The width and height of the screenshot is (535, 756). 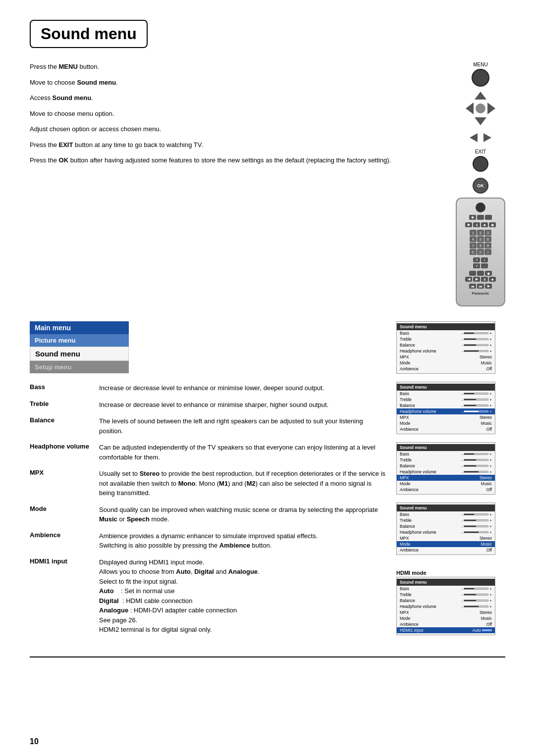 I want to click on mpx-desc: Usually set to Stereo to provide the bes…, so click(x=243, y=483).